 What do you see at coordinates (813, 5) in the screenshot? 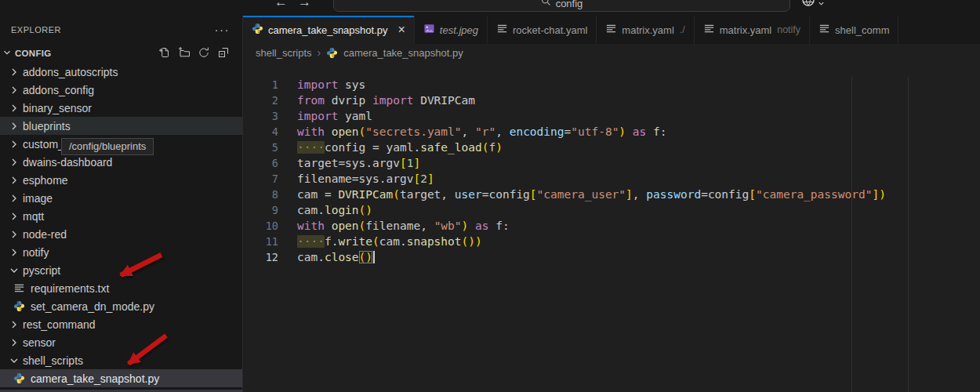
I see `account-menu` at bounding box center [813, 5].